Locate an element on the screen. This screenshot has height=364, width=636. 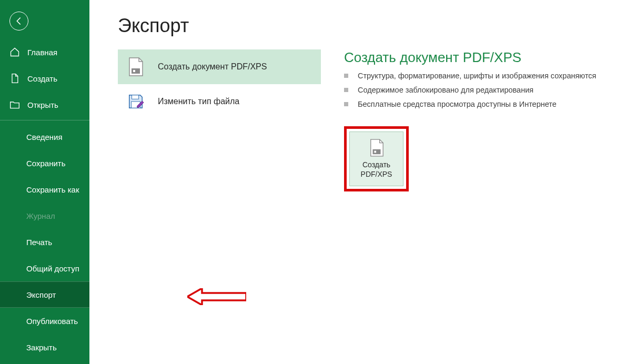
sidebar-item-export: Экспорт is located at coordinates (45, 295).